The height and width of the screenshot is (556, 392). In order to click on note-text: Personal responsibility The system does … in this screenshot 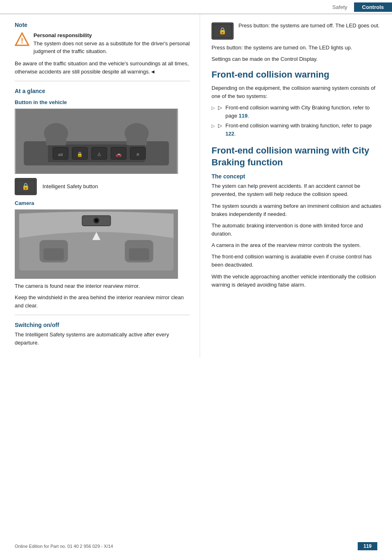, I will do `click(112, 43)`.